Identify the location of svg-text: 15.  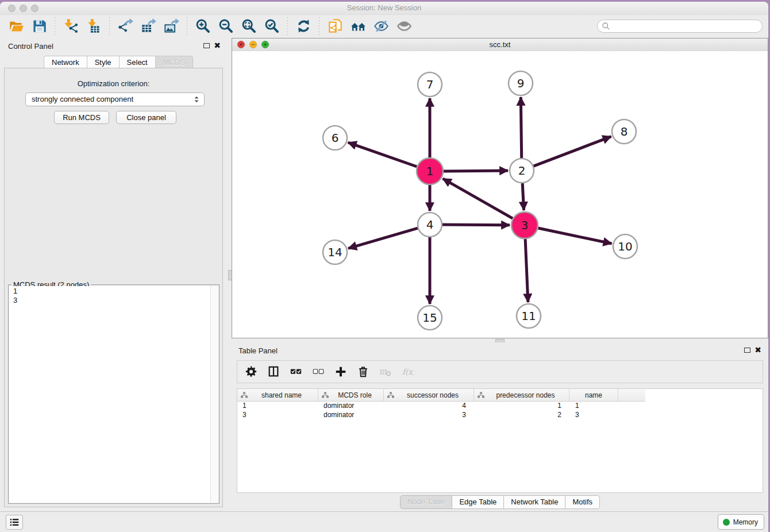
(430, 318).